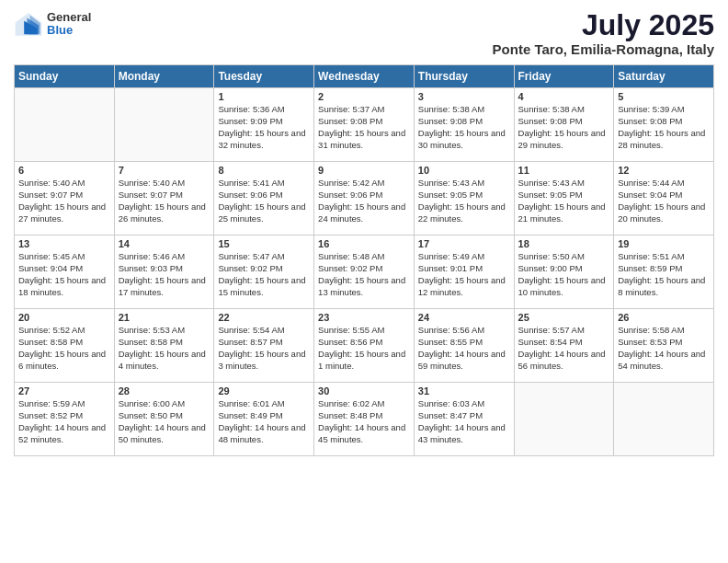 This screenshot has width=728, height=563. What do you see at coordinates (64, 419) in the screenshot?
I see `calendar-cell: 27Sunrise: 5:59 AM Sunset: 8:52 PM Dayli…` at bounding box center [64, 419].